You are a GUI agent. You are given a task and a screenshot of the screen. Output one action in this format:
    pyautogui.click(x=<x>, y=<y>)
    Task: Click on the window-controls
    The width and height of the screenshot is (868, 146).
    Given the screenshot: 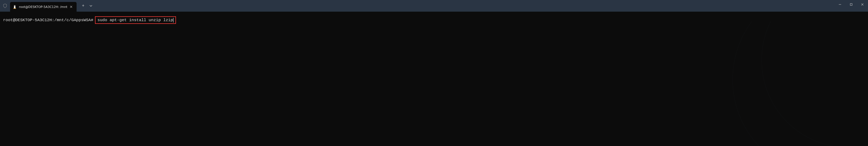 What is the action you would take?
    pyautogui.click(x=851, y=4)
    